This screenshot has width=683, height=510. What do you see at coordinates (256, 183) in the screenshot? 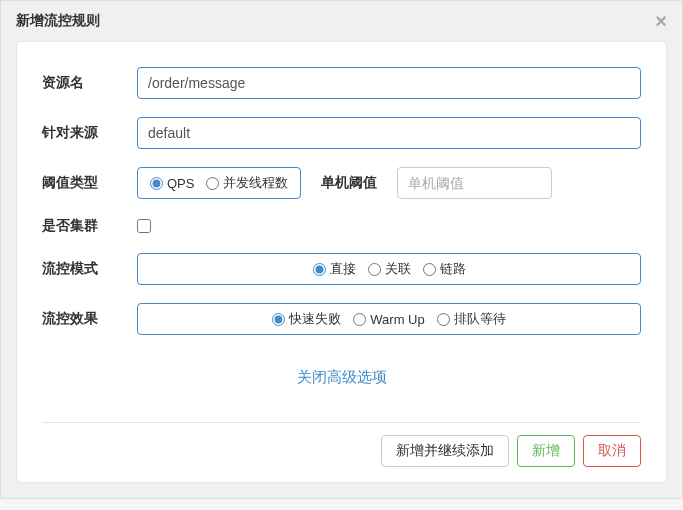
I see `radio-threads-label: 并发线程数` at bounding box center [256, 183].